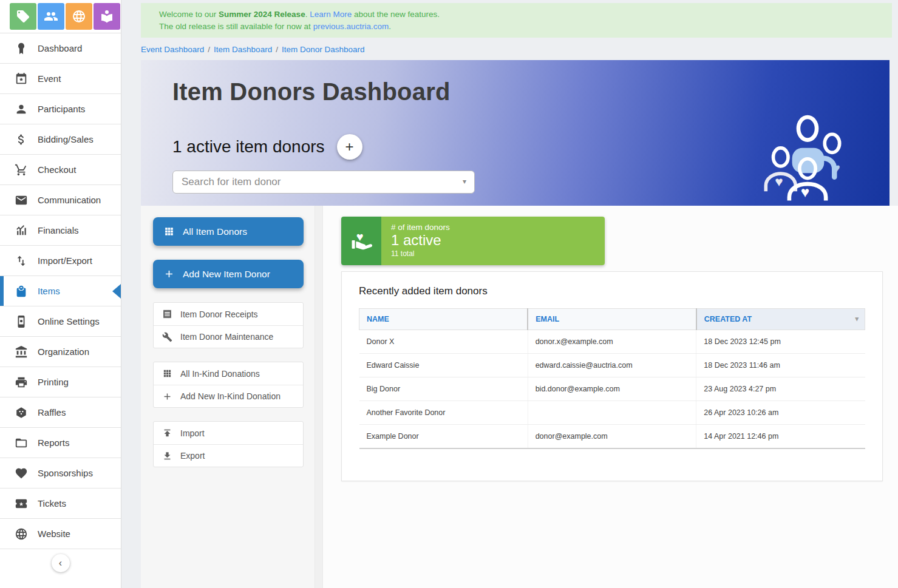 The height and width of the screenshot is (588, 898). What do you see at coordinates (228, 385) in the screenshot?
I see `inkind-group: All In-Kind Donations Add New In-Kind Do…` at bounding box center [228, 385].